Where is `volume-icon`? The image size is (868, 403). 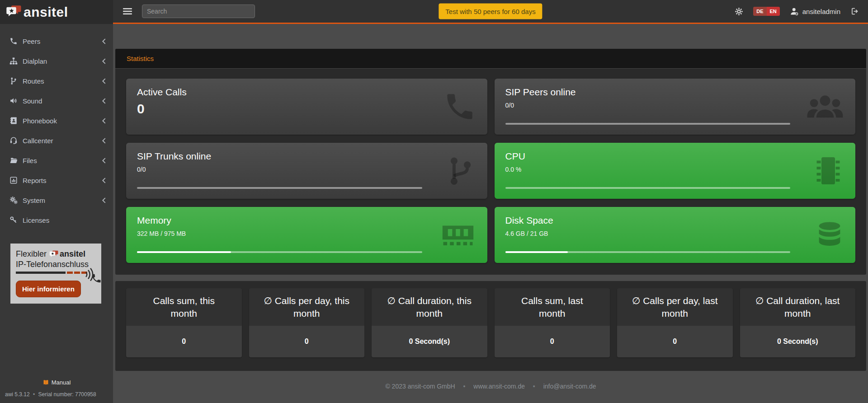
volume-icon is located at coordinates (14, 101).